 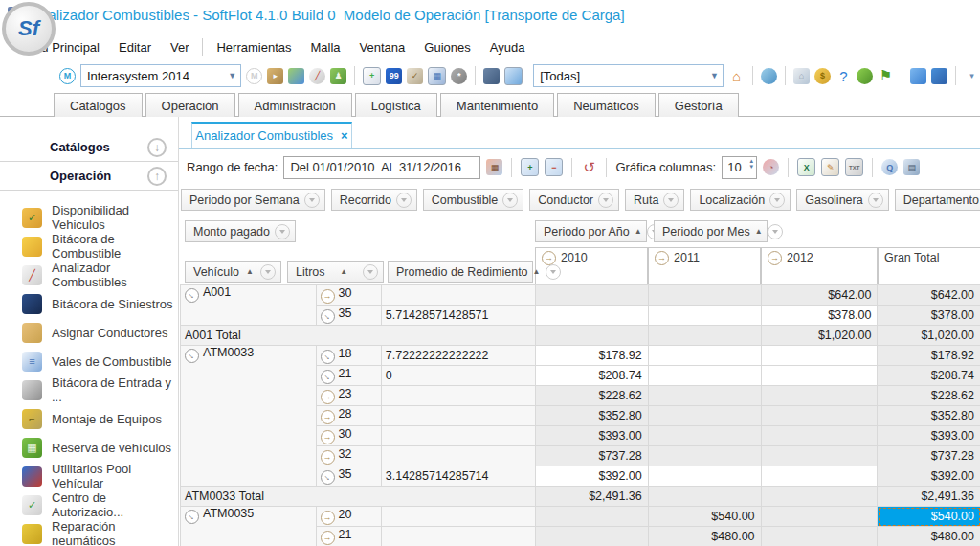 What do you see at coordinates (844, 77) in the screenshot?
I see `help-icon: ?` at bounding box center [844, 77].